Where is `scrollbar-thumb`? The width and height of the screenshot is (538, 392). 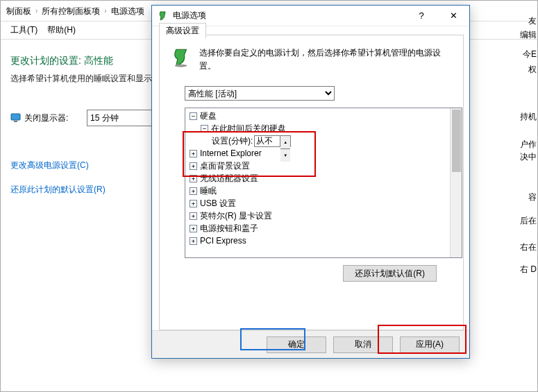 scrollbar-thumb is located at coordinates (457, 141).